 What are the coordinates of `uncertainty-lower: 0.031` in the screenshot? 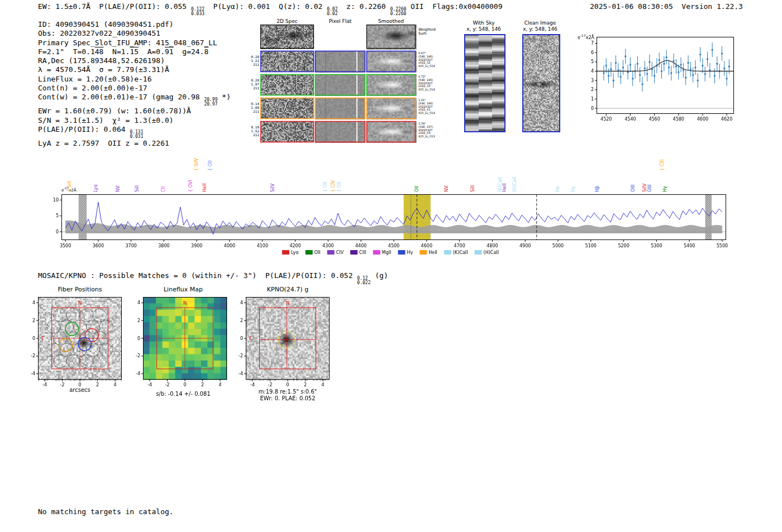 It's located at (136, 137).